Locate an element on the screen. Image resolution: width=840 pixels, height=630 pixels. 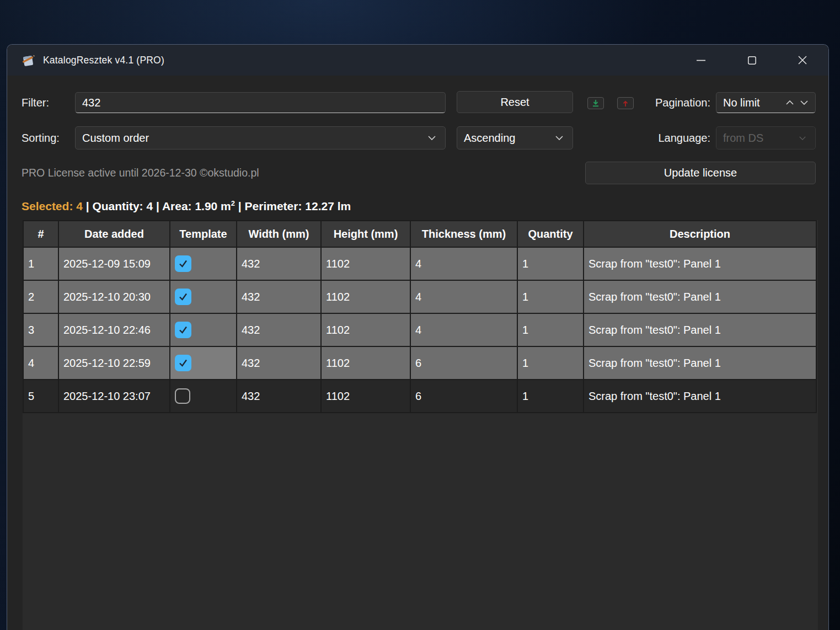
cell-row-number: 4 is located at coordinates (41, 363).